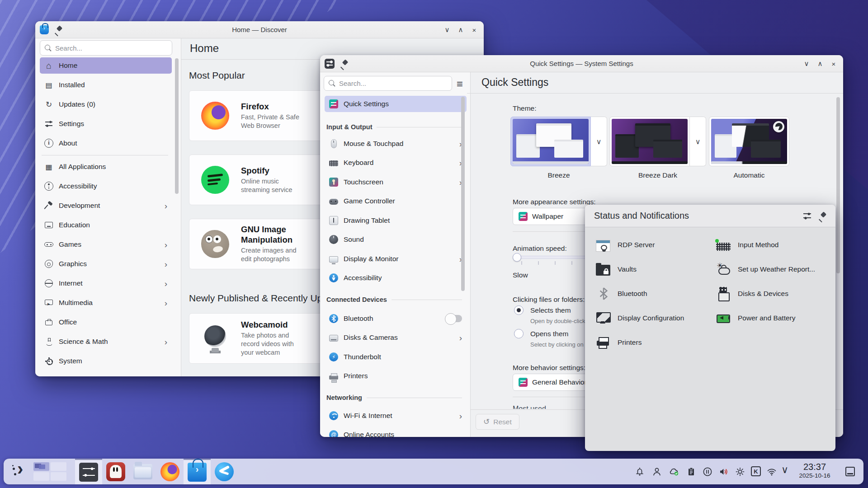 The width and height of the screenshot is (868, 488). Describe the element at coordinates (197, 472) in the screenshot. I see `task-discover` at that location.